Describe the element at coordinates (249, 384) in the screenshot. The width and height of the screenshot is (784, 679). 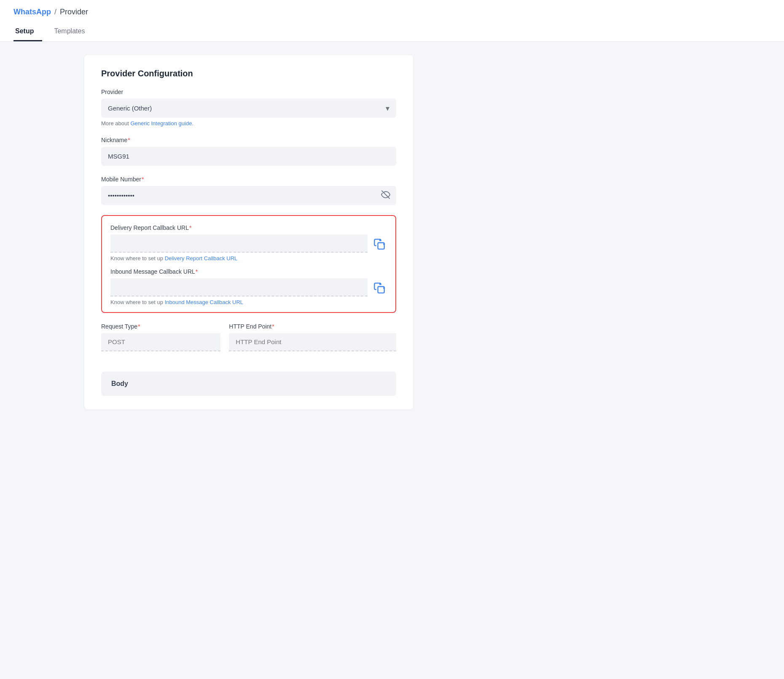
I see `body-card: Body` at that location.